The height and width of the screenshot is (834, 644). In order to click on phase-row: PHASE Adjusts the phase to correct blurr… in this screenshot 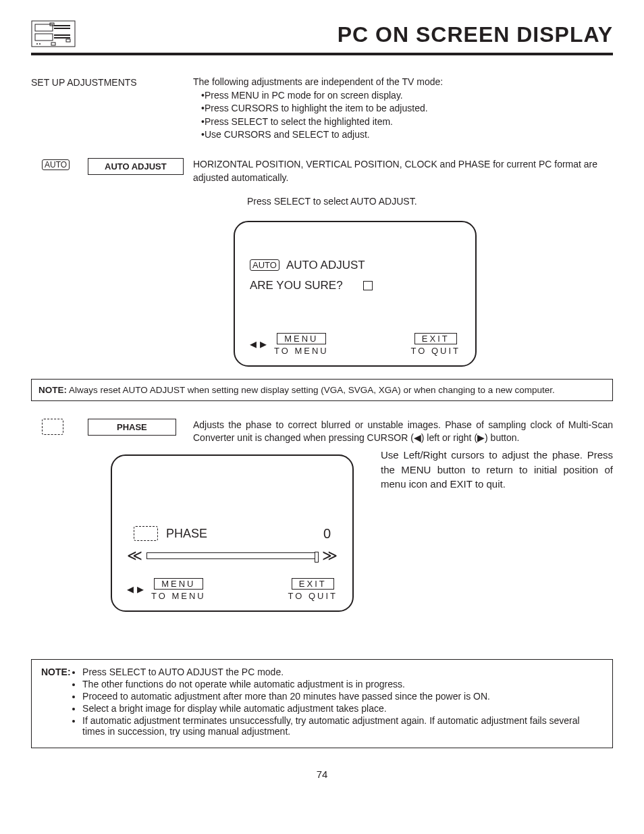, I will do `click(322, 432)`.